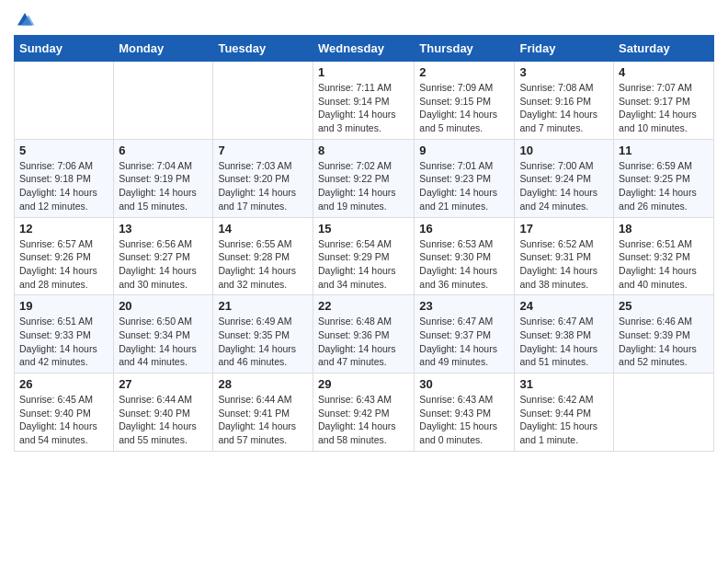  I want to click on day-number: 9, so click(464, 151).